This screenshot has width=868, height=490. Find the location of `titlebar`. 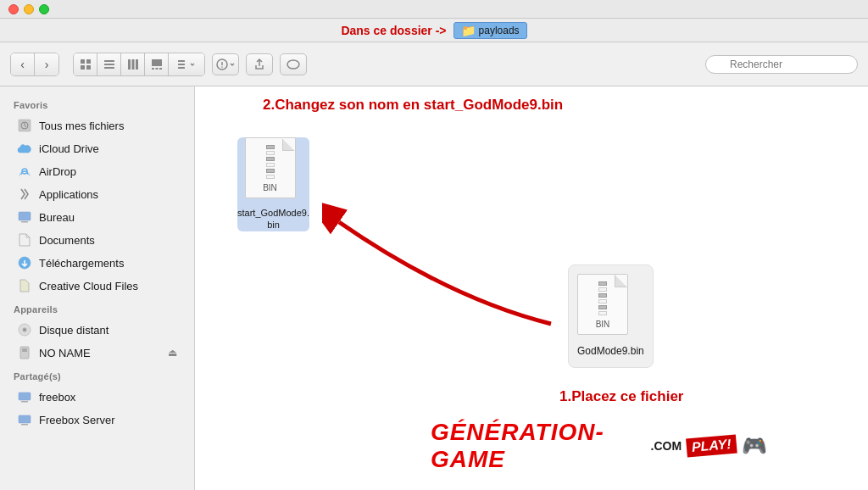

titlebar is located at coordinates (434, 9).